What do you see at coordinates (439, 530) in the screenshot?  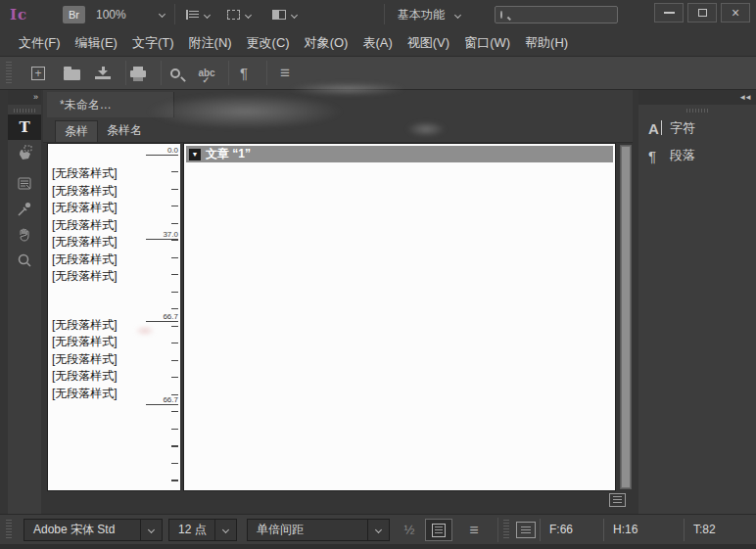 I see `galley-info-toggle-button` at bounding box center [439, 530].